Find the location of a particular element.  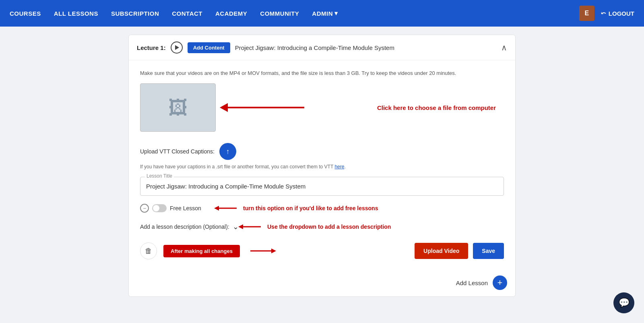

free-lesson-arrow-svg is located at coordinates (227, 208).